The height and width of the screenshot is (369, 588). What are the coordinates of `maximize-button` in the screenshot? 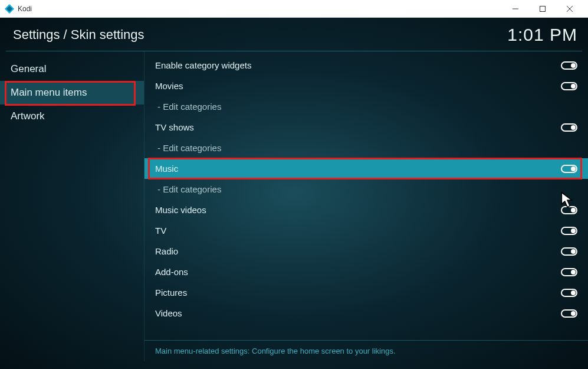 It's located at (543, 9).